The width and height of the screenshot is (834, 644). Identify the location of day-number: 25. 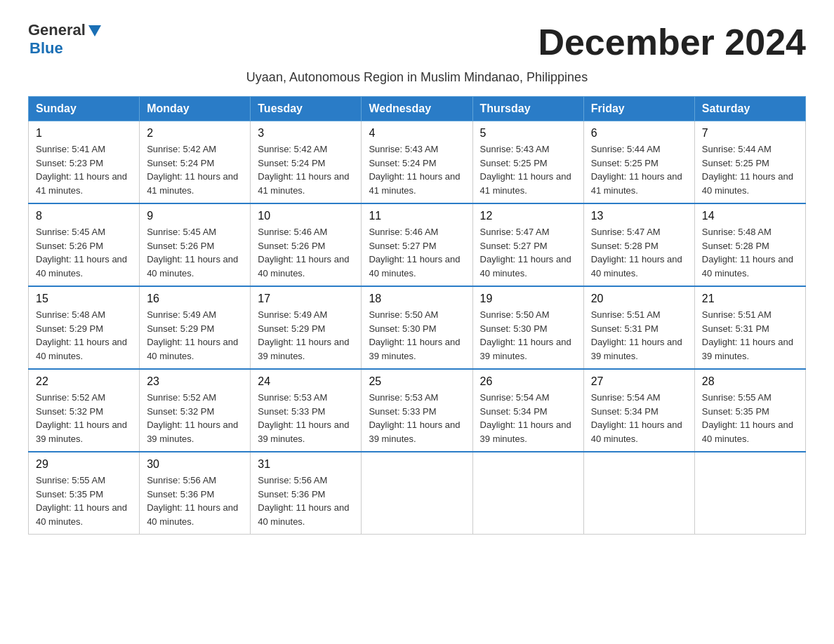
(417, 382).